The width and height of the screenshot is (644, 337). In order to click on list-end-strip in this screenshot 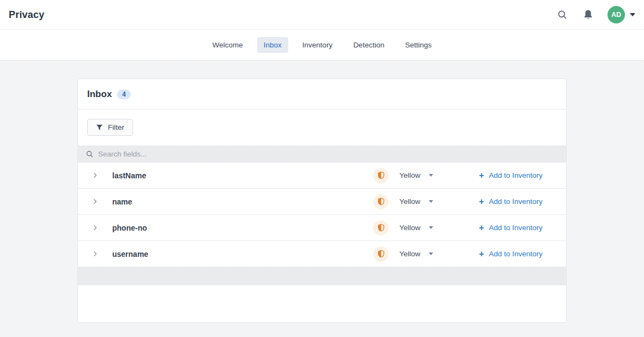, I will do `click(322, 276)`.